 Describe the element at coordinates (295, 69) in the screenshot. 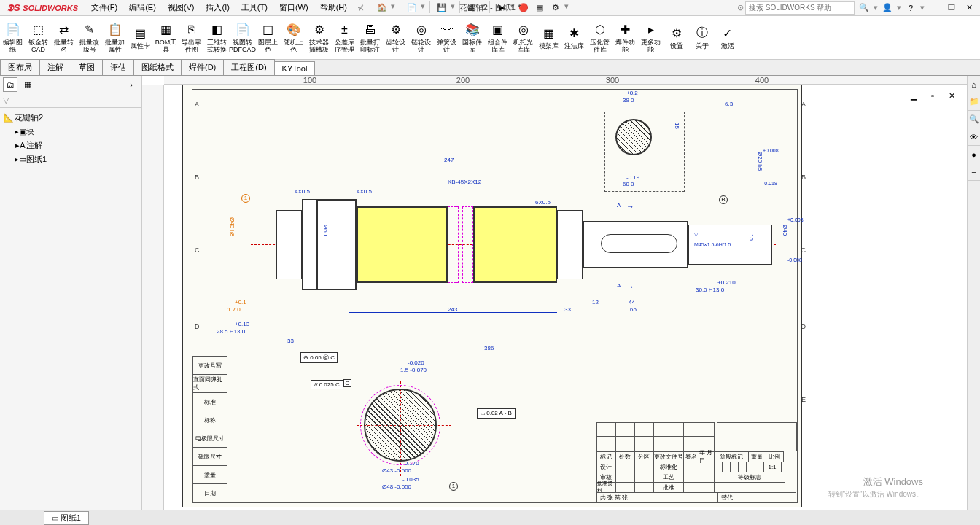

I see `commandmanager-tab: KYTool` at that location.